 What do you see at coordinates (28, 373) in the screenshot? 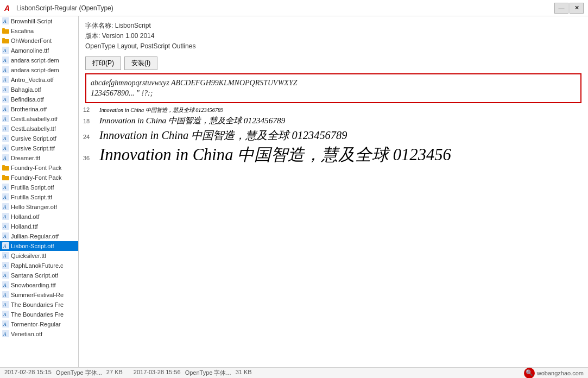
I see `status-date-1: 2017-02-28 15:15` at bounding box center [28, 373].